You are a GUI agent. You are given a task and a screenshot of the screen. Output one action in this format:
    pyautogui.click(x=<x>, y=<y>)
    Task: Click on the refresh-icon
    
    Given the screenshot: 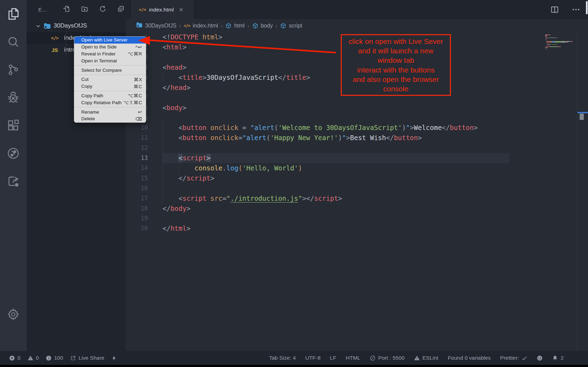 What is the action you would take?
    pyautogui.click(x=103, y=10)
    